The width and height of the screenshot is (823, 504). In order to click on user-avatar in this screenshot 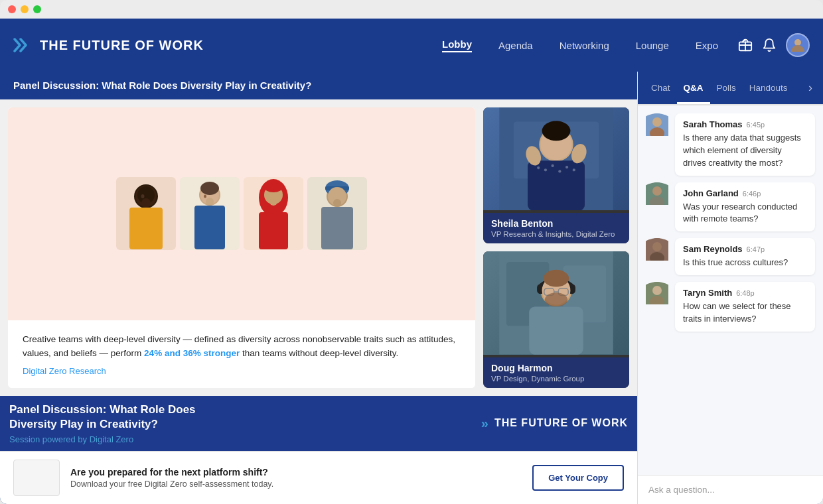, I will do `click(798, 45)`.